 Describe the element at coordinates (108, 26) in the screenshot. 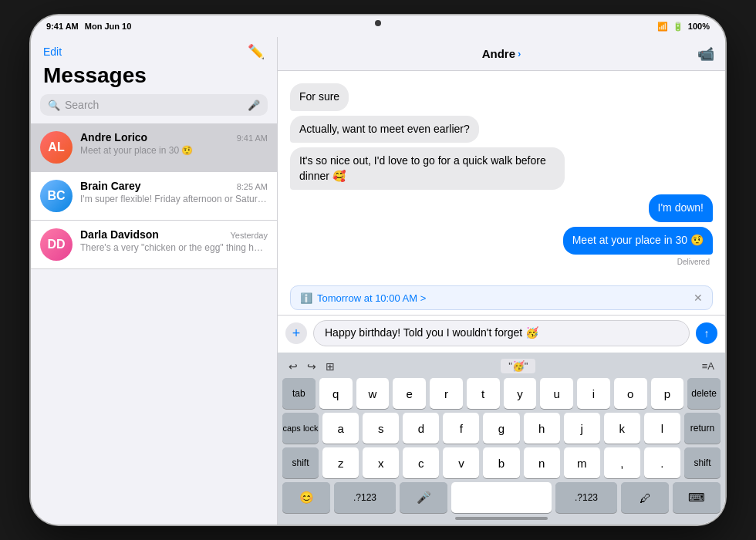

I see `status-date: Mon Jun 10` at that location.